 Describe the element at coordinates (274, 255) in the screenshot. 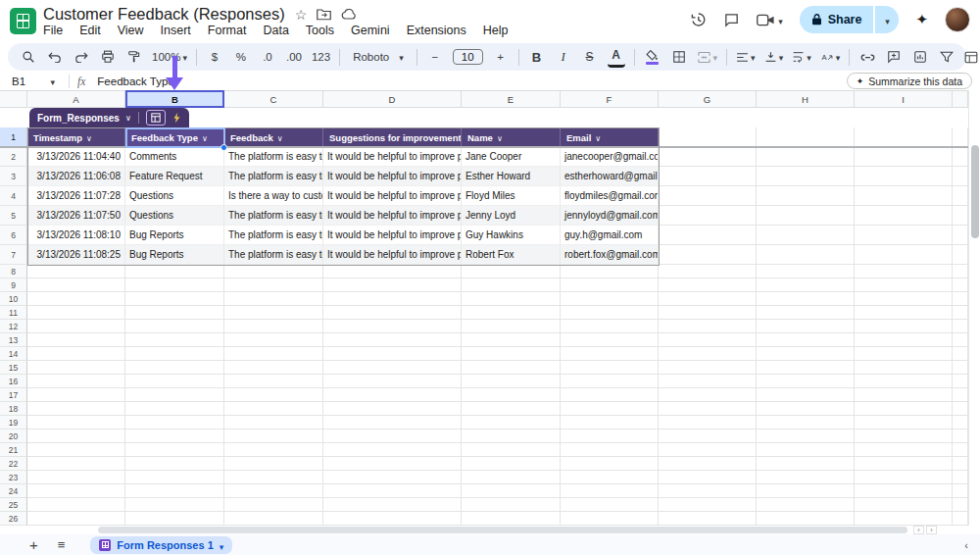

I see `cell-C7: The platform is easy to u` at that location.